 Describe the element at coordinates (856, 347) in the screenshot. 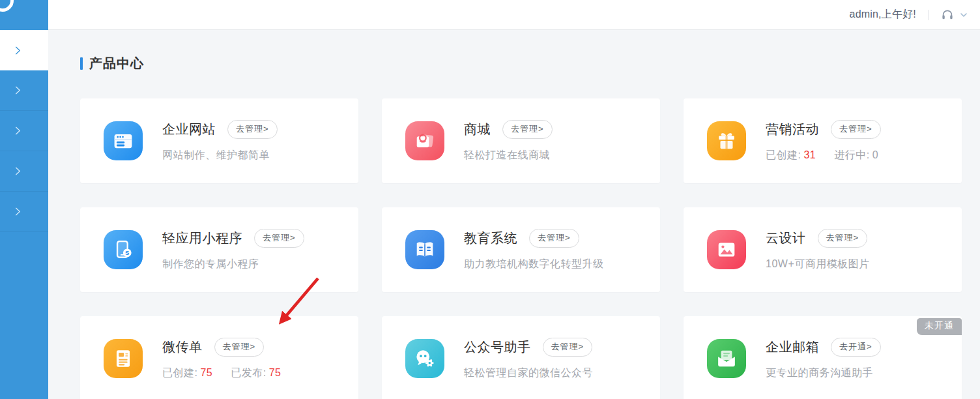

I see `manage-button: 去开通>` at that location.